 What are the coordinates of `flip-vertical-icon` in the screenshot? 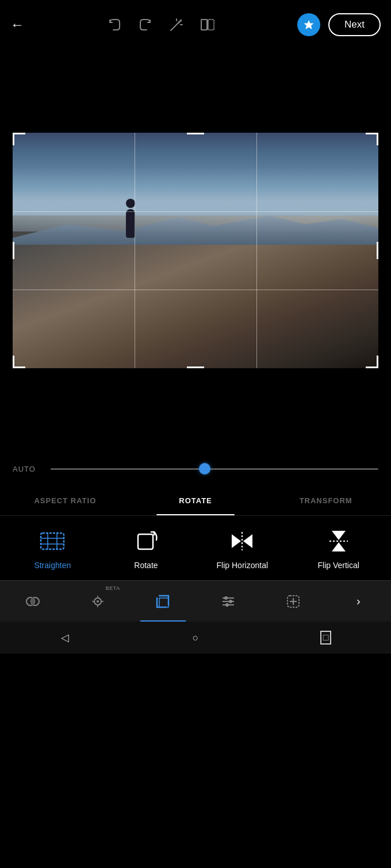 It's located at (339, 541).